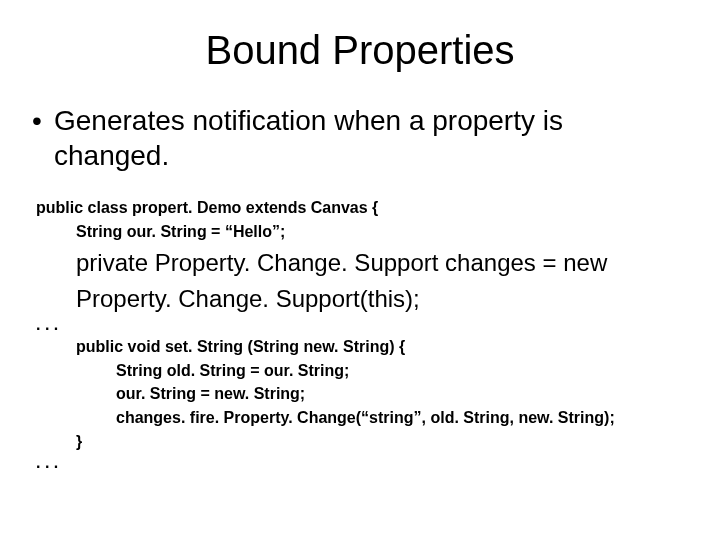 This screenshot has height=540, width=720. I want to click on code-private-line1: private Property. Change. Support change…, so click(380, 263).